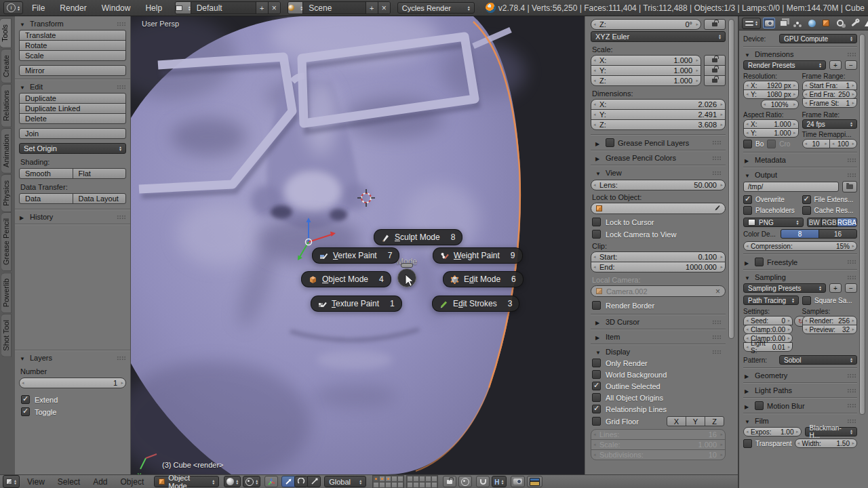 This screenshot has width=868, height=488. I want to click on scale-button: Scale, so click(73, 56).